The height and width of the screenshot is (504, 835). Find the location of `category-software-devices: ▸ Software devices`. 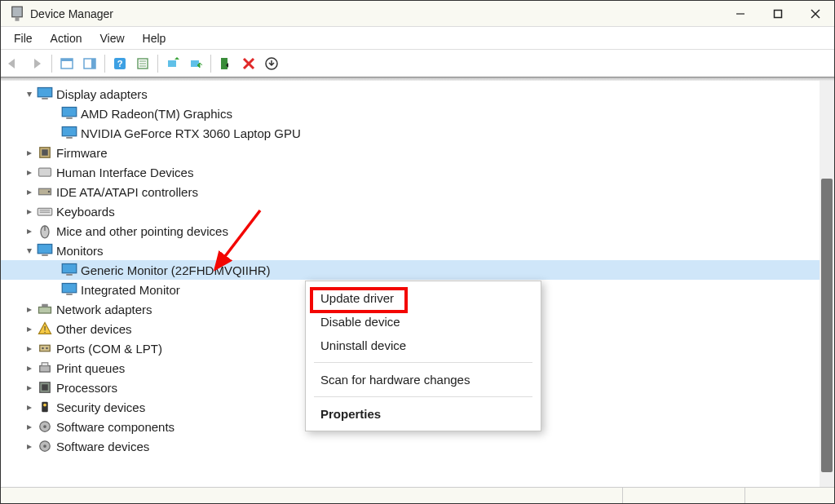

category-software-devices: ▸ Software devices is located at coordinates (410, 446).